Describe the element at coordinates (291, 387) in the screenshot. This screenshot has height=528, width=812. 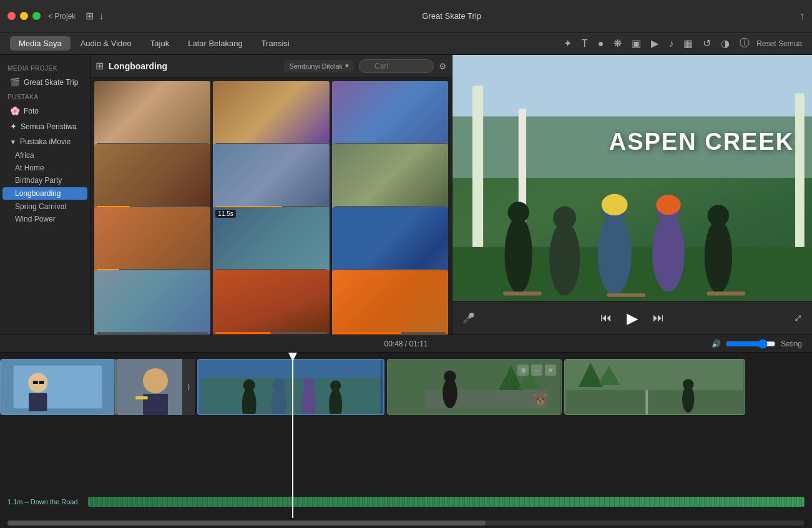
I see `clip-3-thumbnail` at that location.